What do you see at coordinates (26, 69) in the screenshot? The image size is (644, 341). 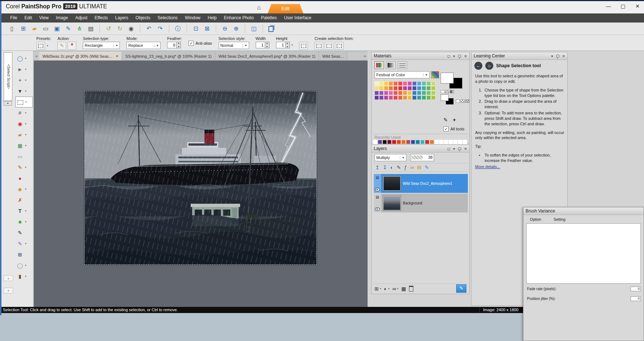 I see `pick-tool-flyout: ▾` at bounding box center [26, 69].